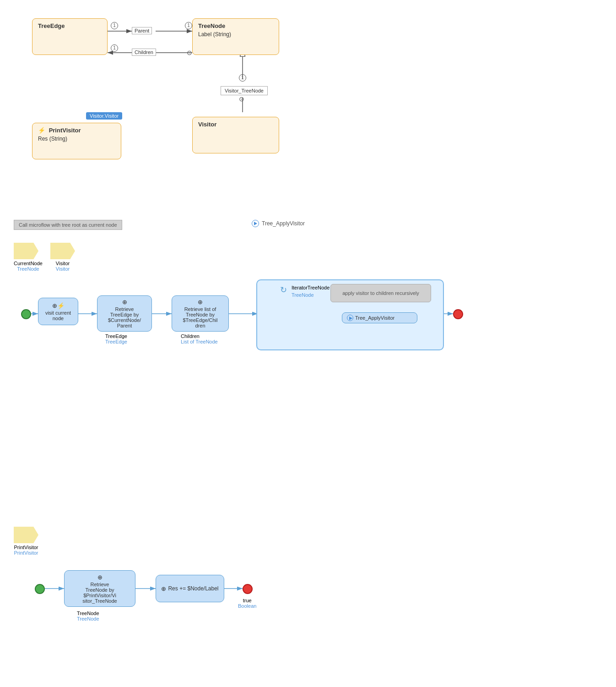 The image size is (616, 687). Describe the element at coordinates (236, 26) in the screenshot. I see `tree-node-title: TreeNode` at that location.